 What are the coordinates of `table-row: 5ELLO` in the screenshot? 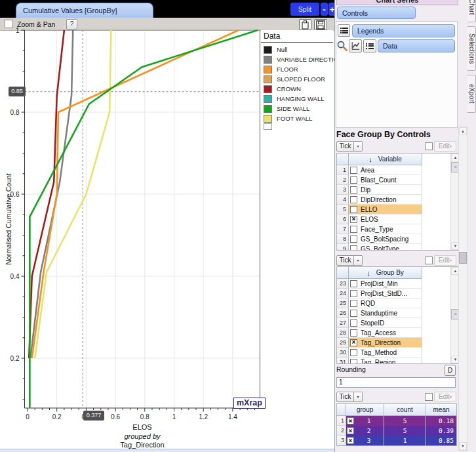 It's located at (398, 210).